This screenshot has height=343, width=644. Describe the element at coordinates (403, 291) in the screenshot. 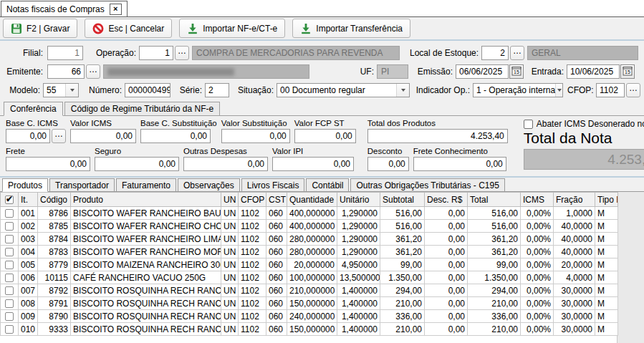

I see `cell: 294,00` at that location.